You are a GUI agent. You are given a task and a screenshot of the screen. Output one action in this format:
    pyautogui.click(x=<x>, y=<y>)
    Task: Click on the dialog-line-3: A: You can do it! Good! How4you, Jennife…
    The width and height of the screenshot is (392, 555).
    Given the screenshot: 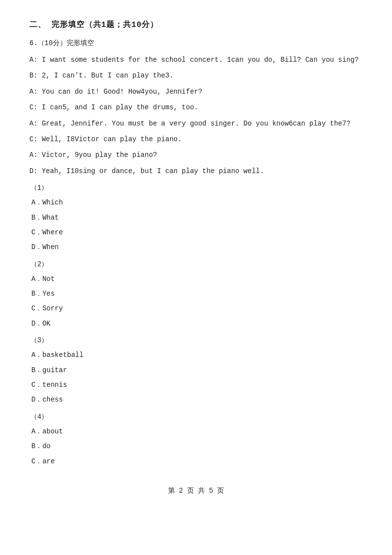 What is the action you would take?
    pyautogui.click(x=196, y=92)
    